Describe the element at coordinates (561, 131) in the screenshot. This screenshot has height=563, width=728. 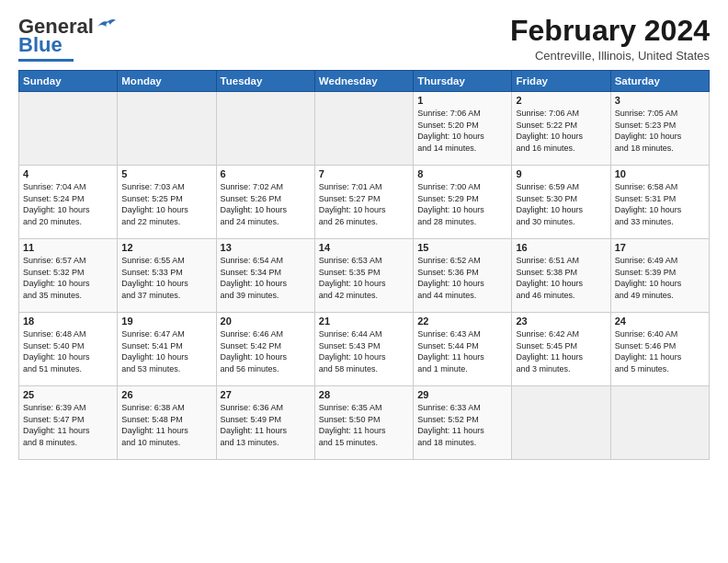
I see `day-info: Sunrise: 7:06 AM Sunset: 5:22 PM Dayligh…` at that location.